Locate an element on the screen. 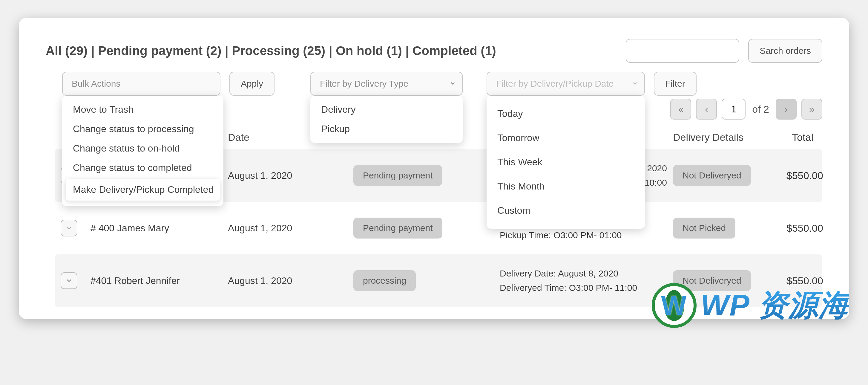 This screenshot has width=868, height=385. delivery-type-option: Delivery is located at coordinates (386, 110).